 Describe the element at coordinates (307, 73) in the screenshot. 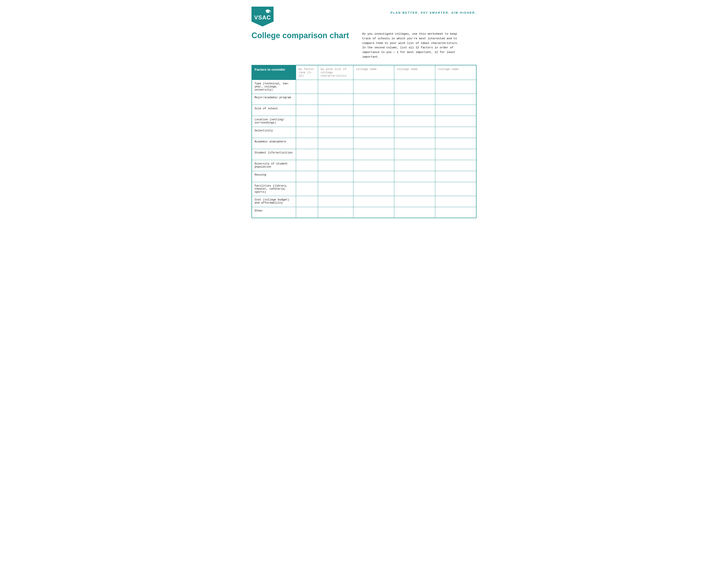

I see `rank-header: my factor rank (1–12)` at that location.